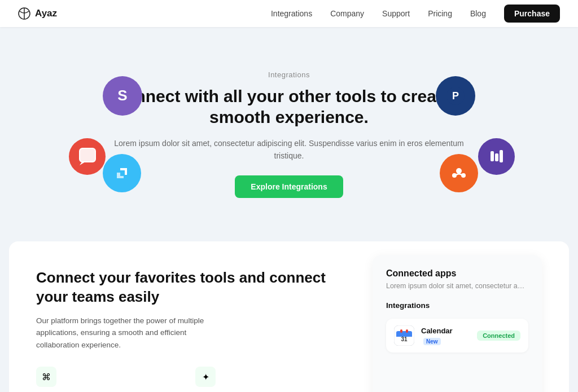  I want to click on chat-icon, so click(87, 157).